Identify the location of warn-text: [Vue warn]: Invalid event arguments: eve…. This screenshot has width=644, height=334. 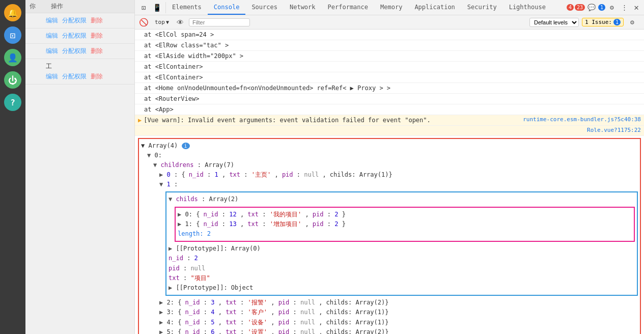
(331, 120).